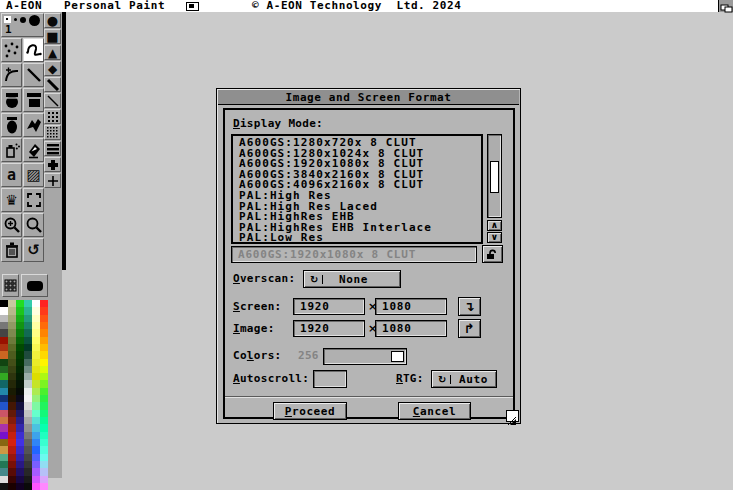 This screenshot has width=733, height=490. I want to click on scroll-up-icon: ∧, so click(494, 226).